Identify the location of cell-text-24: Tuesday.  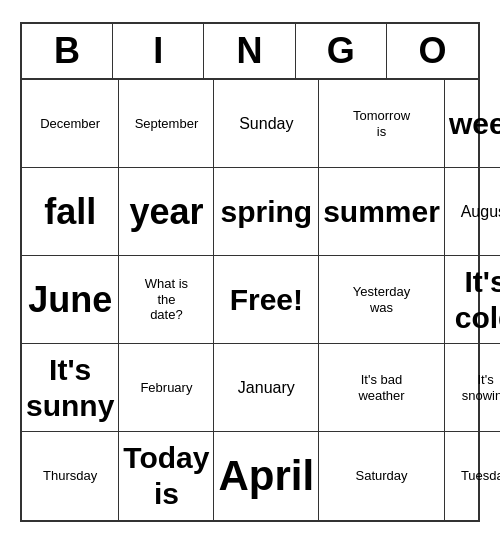
(480, 476).